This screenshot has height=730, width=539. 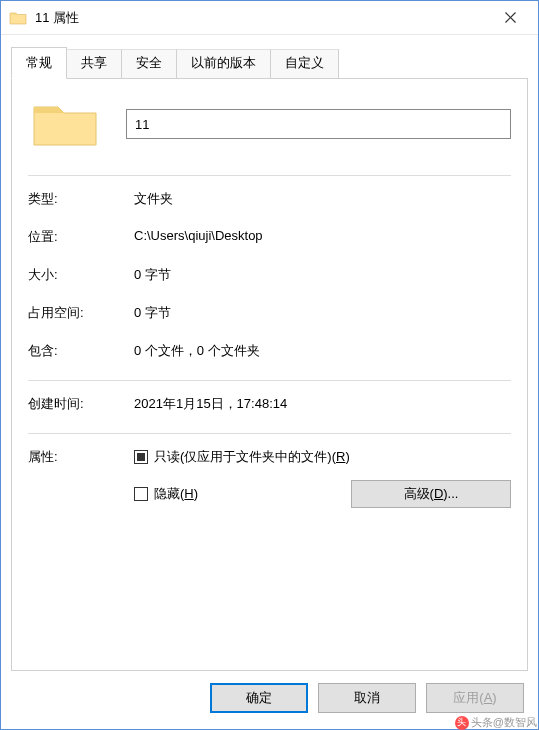 What do you see at coordinates (81, 199) in the screenshot?
I see `label-type: 类型:` at bounding box center [81, 199].